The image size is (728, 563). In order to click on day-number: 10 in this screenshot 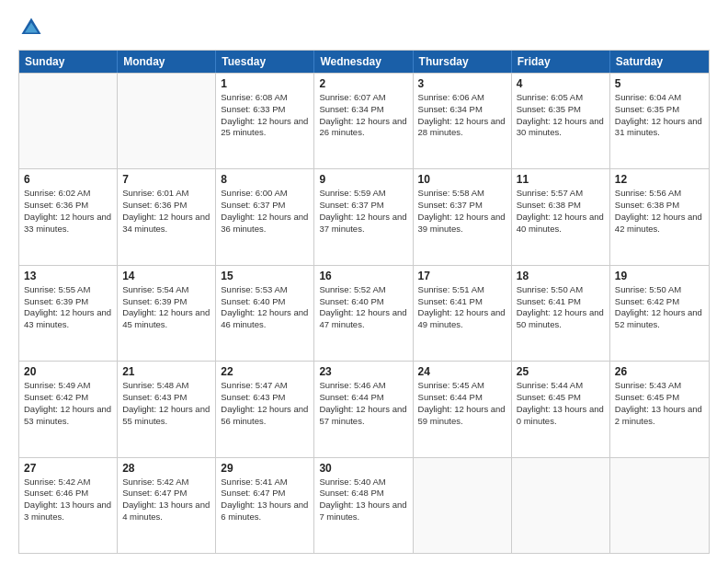, I will do `click(462, 179)`.